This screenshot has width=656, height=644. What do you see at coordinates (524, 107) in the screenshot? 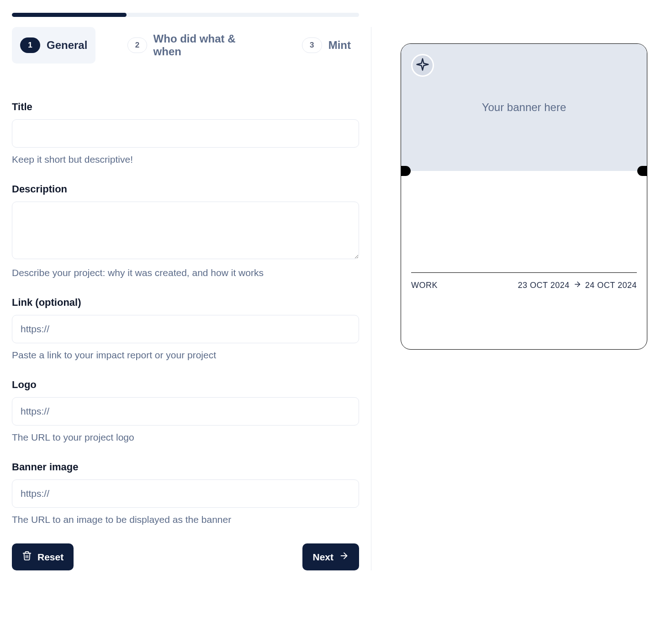
I see `preview-banner: Your banner here` at bounding box center [524, 107].